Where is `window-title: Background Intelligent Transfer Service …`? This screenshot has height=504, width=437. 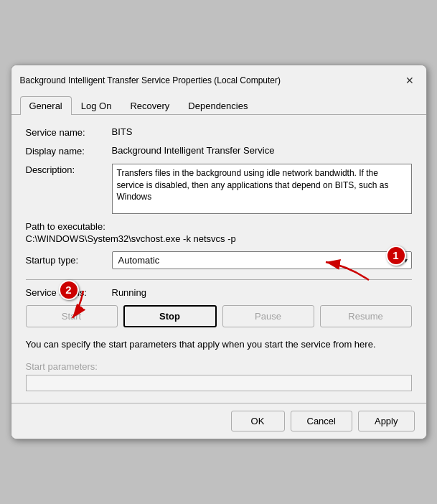 window-title: Background Intelligent Transfer Service … is located at coordinates (151, 80).